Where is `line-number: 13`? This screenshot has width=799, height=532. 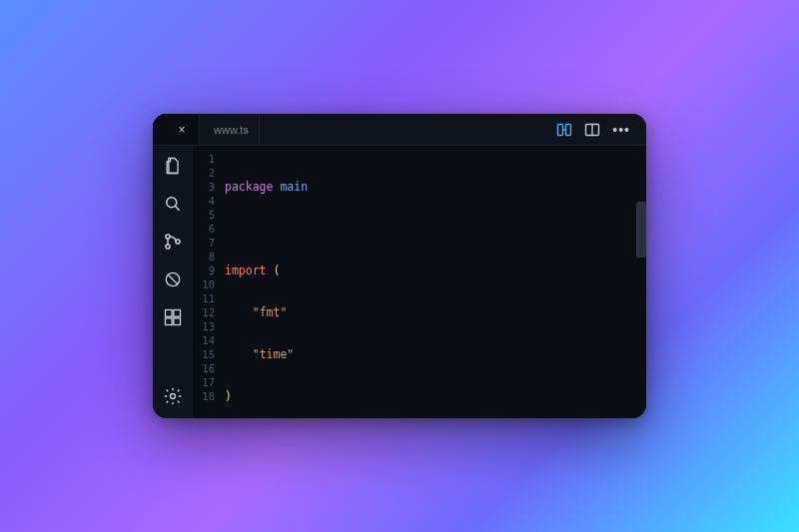
line-number: 13 is located at coordinates (207, 326).